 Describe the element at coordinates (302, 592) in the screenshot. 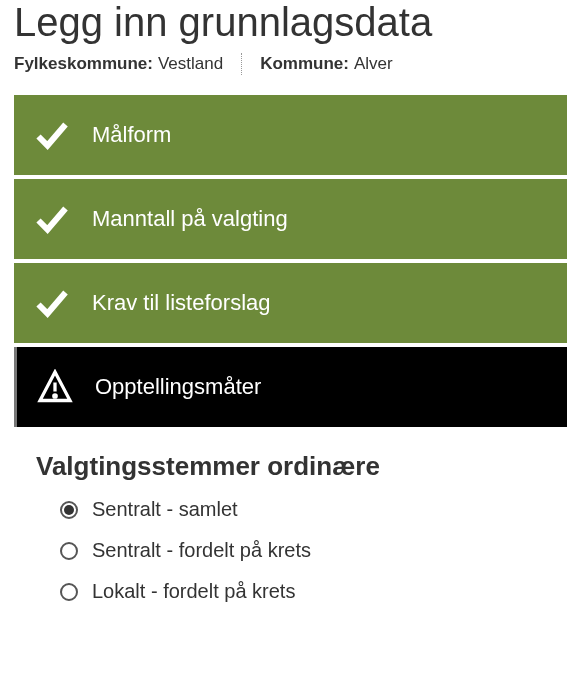

I see `radio-option-lokalt-fordelt: Lokalt - fordelt på krets` at that location.